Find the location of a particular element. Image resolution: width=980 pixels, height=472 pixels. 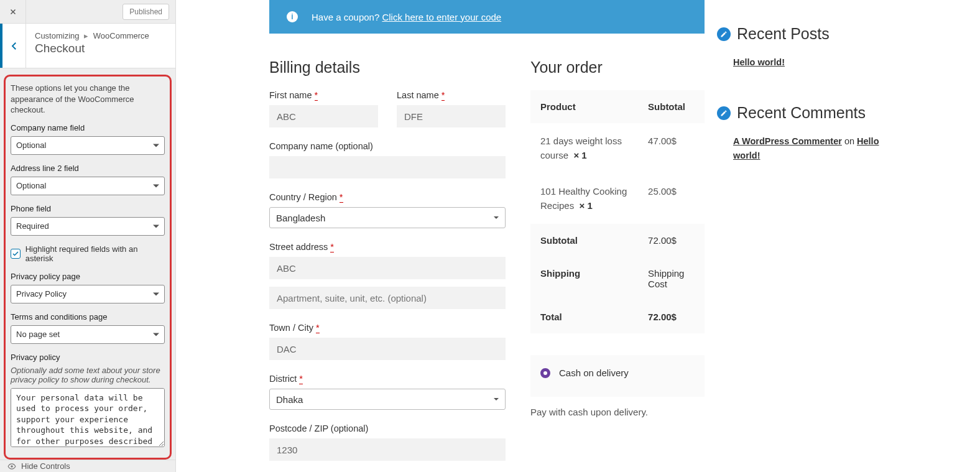

hide-controls-label: Hide Controls is located at coordinates (46, 466).